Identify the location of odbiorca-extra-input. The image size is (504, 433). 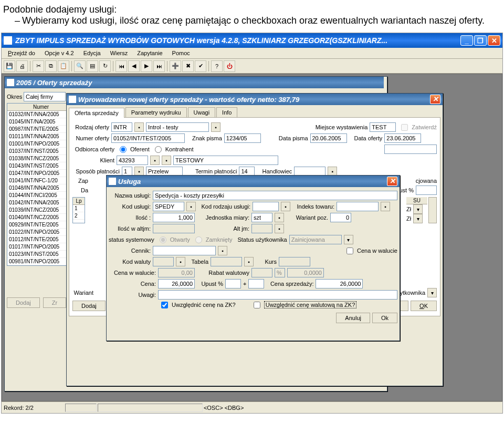
(411, 149).